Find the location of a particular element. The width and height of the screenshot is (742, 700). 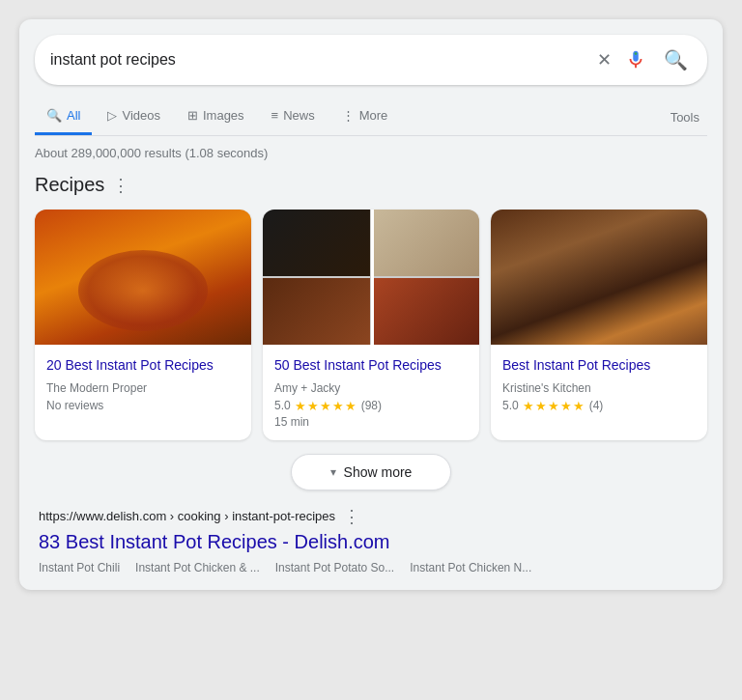

card-no-reviews-1: No reviews is located at coordinates (143, 406).